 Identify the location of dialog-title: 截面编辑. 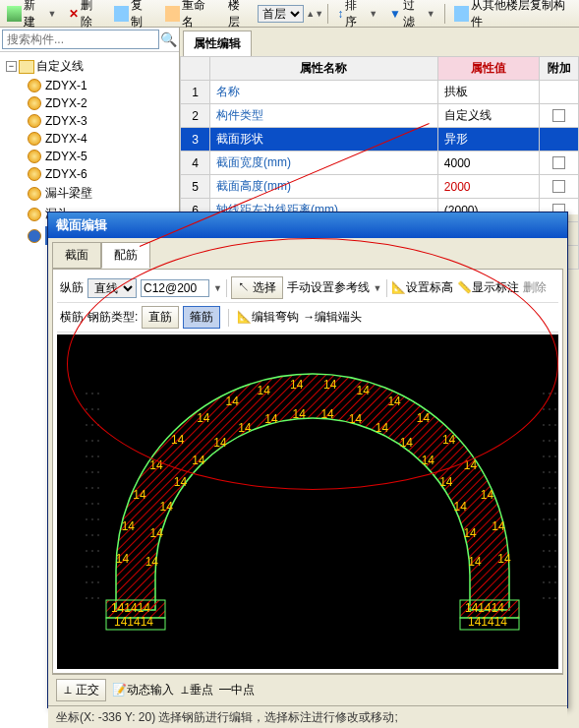
(308, 225).